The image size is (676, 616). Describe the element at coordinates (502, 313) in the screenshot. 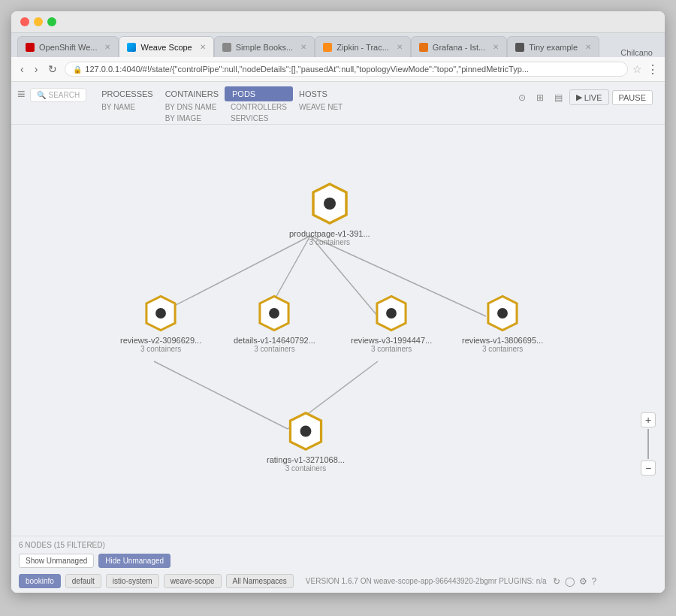

I see `node-shape-reviews-v1` at that location.